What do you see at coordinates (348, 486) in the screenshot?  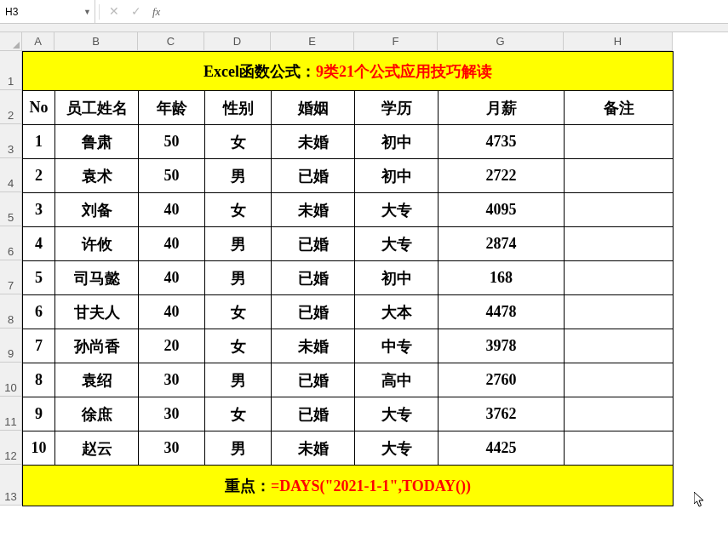 I see `footer-cell: 重点：=DAYS("2021-1-1",TODAY())` at bounding box center [348, 486].